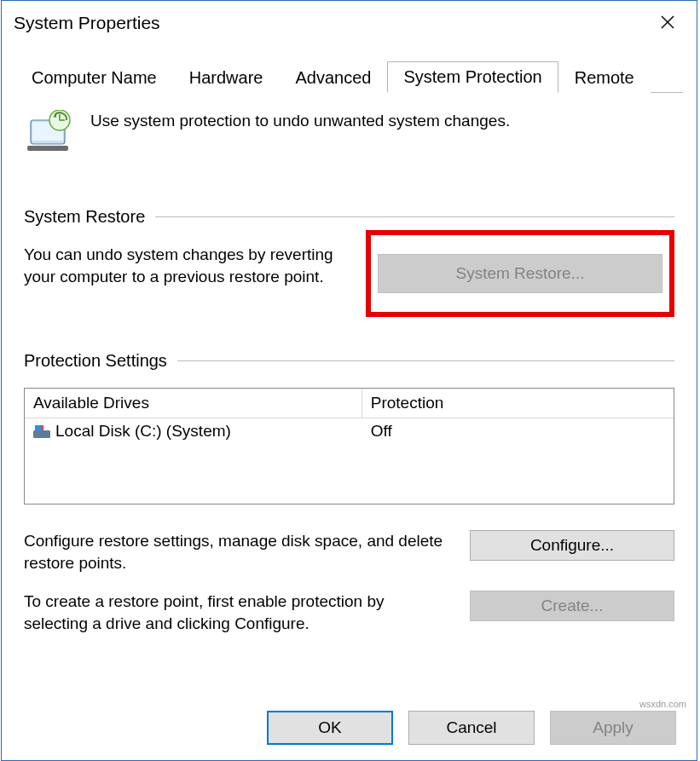 Image resolution: width=700 pixels, height=761 pixels. Describe the element at coordinates (87, 23) in the screenshot. I see `window-title: System Properties` at that location.